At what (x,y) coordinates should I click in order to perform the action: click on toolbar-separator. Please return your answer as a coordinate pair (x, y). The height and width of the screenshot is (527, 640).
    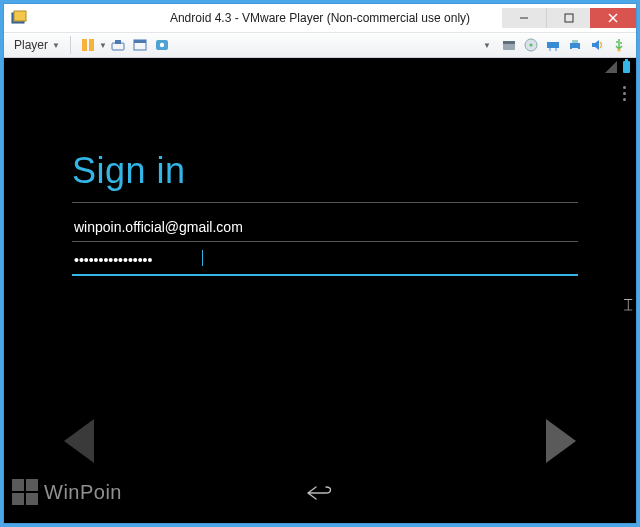
    Looking at the image, I should click on (70, 45).